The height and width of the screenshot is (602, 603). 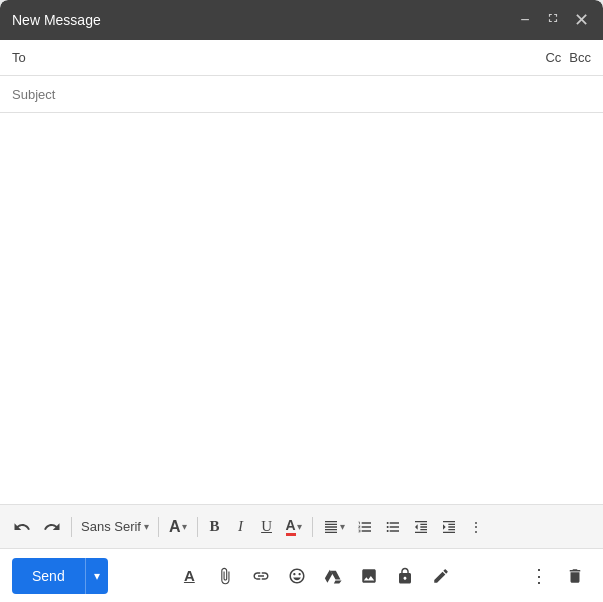 I want to click on italic-button: I, so click(x=241, y=527).